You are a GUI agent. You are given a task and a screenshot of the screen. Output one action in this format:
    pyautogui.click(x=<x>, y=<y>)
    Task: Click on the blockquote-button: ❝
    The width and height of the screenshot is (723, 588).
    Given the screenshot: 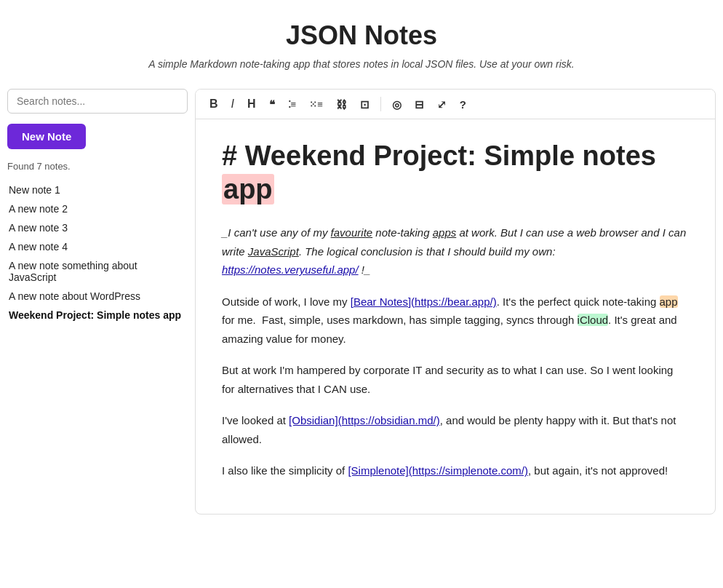 What is the action you would take?
    pyautogui.click(x=272, y=105)
    